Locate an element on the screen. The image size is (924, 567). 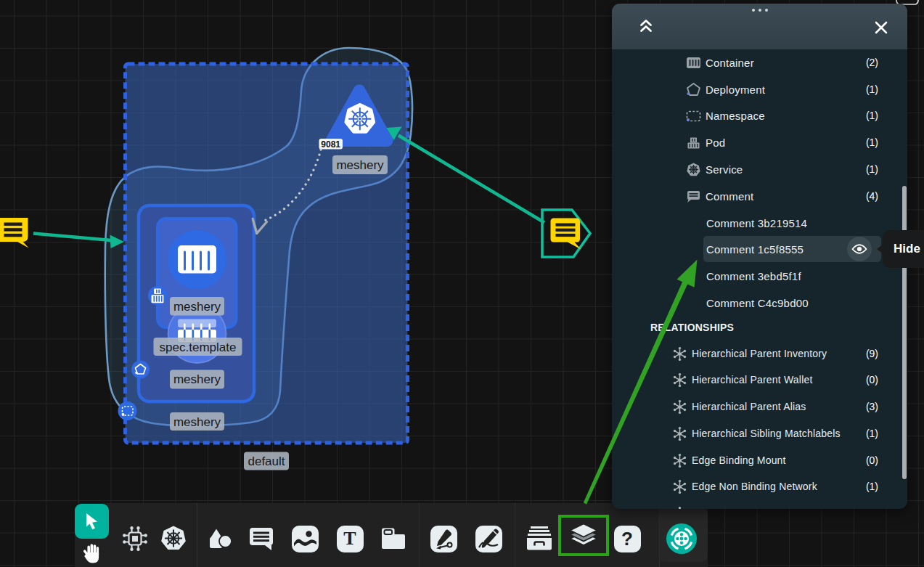
kubernetes-tool-button is located at coordinates (173, 539).